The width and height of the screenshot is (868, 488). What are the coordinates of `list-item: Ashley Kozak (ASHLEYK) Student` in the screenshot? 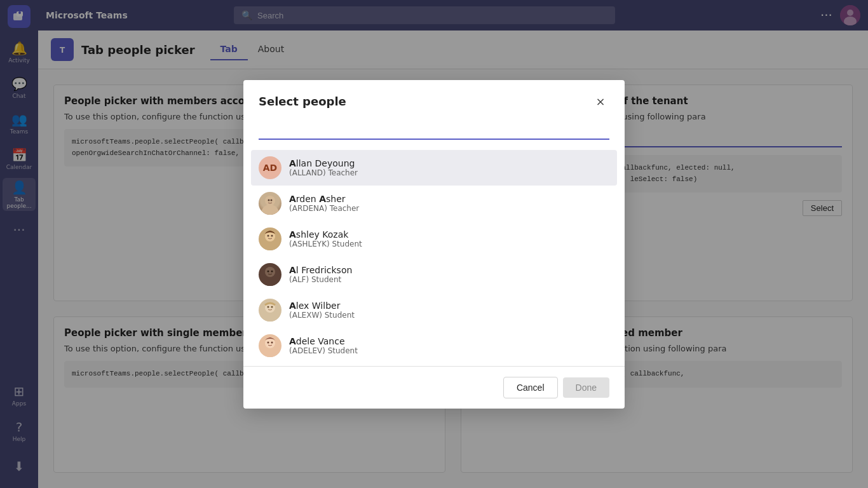 It's located at (434, 239).